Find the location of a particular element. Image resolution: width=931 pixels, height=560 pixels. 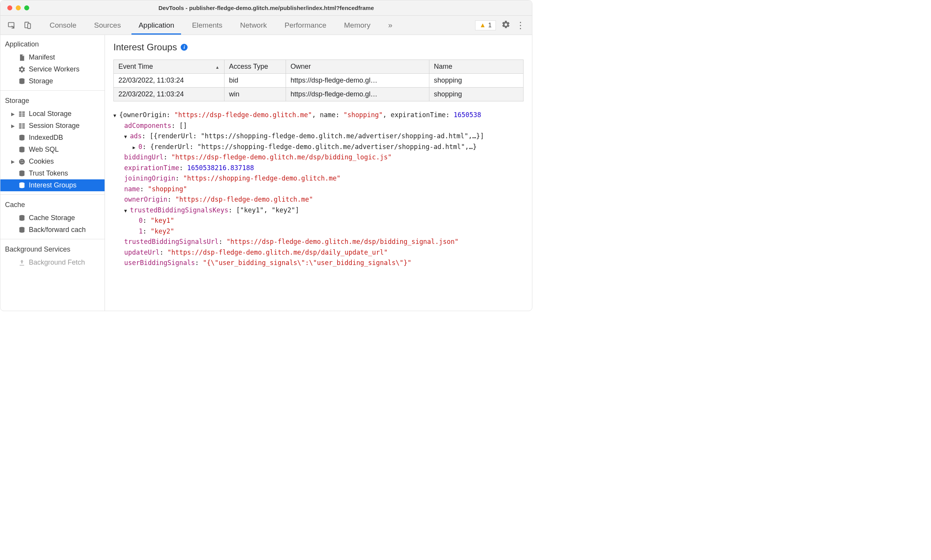

column-access-type: Access Type is located at coordinates (255, 67).